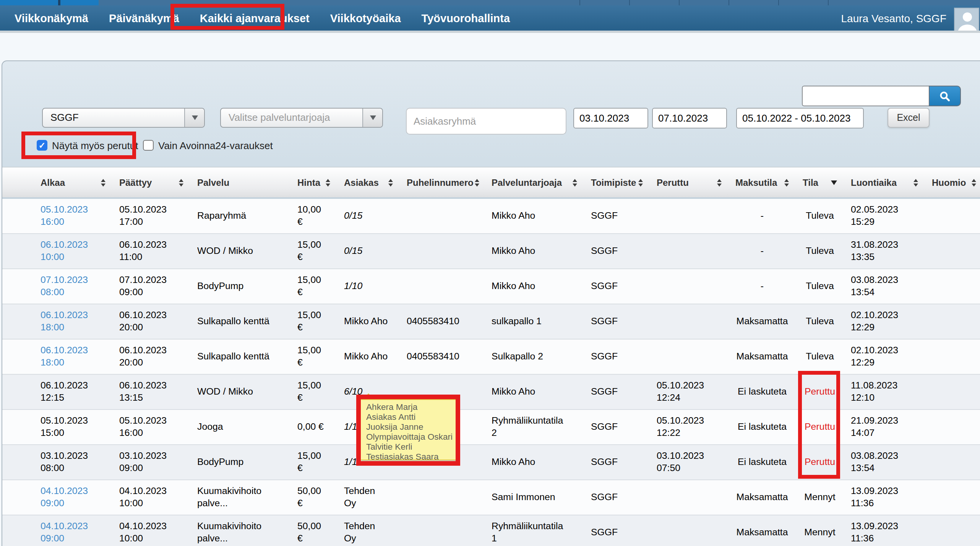 The image size is (980, 546). What do you see at coordinates (884, 183) in the screenshot?
I see `col-header-luontiaika: Luontiaika` at bounding box center [884, 183].